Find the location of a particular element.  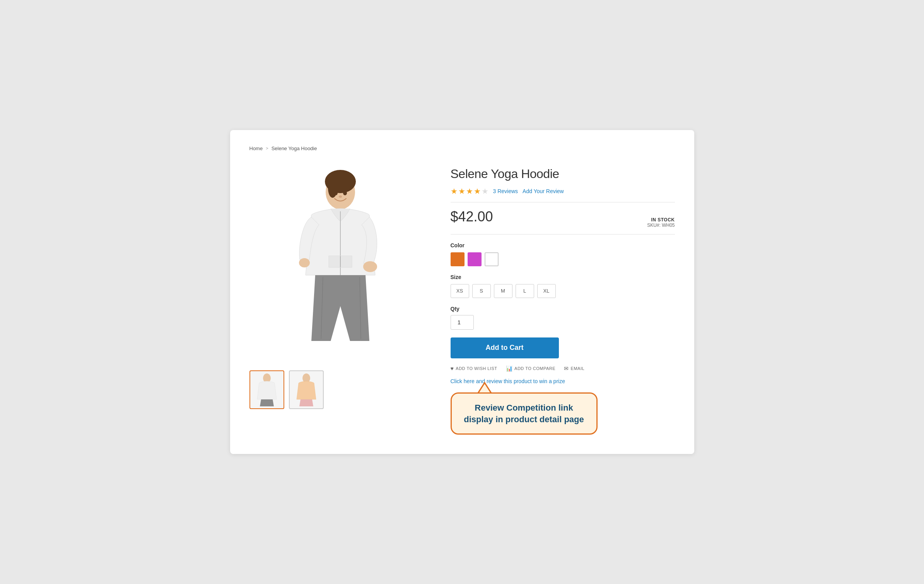

main-product-image is located at coordinates (338, 264).